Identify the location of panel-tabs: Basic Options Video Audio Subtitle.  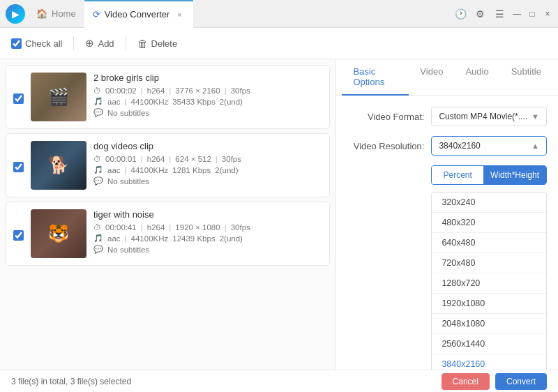
(447, 77).